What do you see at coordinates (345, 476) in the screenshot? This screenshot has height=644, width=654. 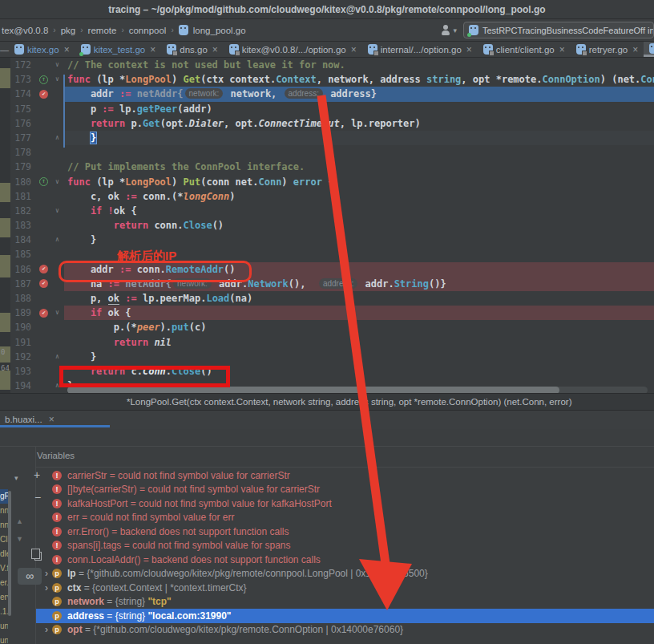 I see `variable-row-carrierStr: !carrierStr = could not find symbol valu…` at bounding box center [345, 476].